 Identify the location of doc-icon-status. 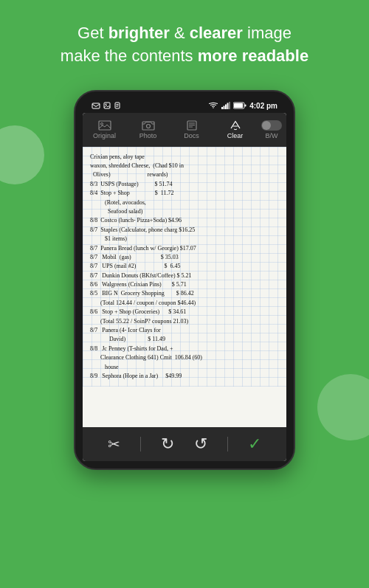
(117, 106).